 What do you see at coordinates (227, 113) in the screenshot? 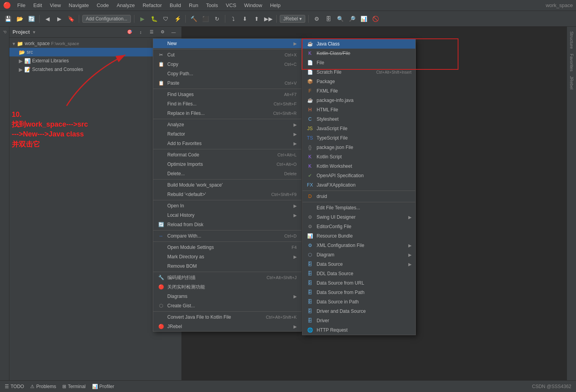
I see `ctx-item-replace-in-files: Replace in Files... Ctrl+Shift+R` at bounding box center [227, 113].